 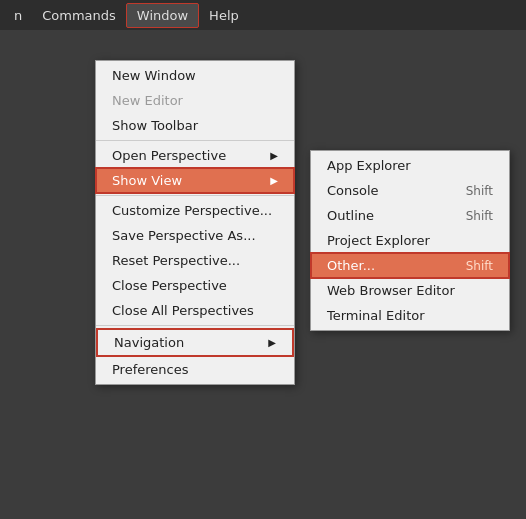 I want to click on show-view-dropdown: App Explorer Console Shift Outline Shift…, so click(x=410, y=240).